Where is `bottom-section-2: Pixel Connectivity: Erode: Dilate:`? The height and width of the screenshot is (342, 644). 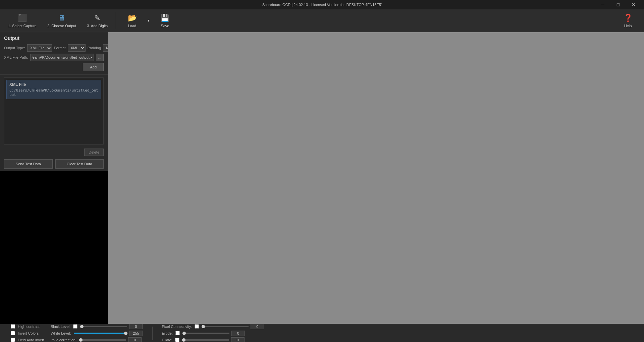 bottom-section-2: Pixel Connectivity: Erode: Dilate: is located at coordinates (213, 333).